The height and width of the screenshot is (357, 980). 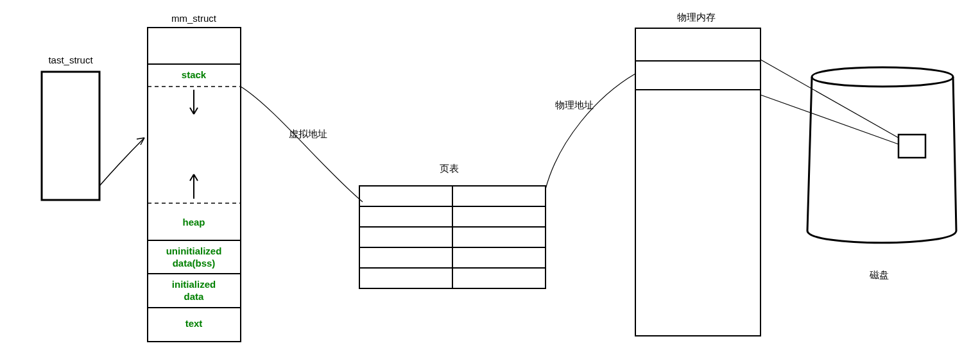 I want to click on segment-heap: heap, so click(x=194, y=222).